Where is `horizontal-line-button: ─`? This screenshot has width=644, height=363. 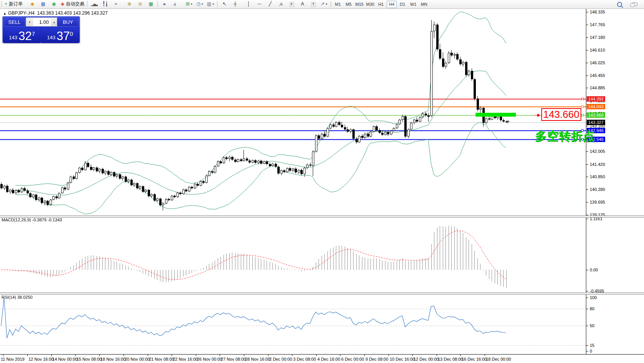
horizontal-line-button: ─ is located at coordinates (259, 4).